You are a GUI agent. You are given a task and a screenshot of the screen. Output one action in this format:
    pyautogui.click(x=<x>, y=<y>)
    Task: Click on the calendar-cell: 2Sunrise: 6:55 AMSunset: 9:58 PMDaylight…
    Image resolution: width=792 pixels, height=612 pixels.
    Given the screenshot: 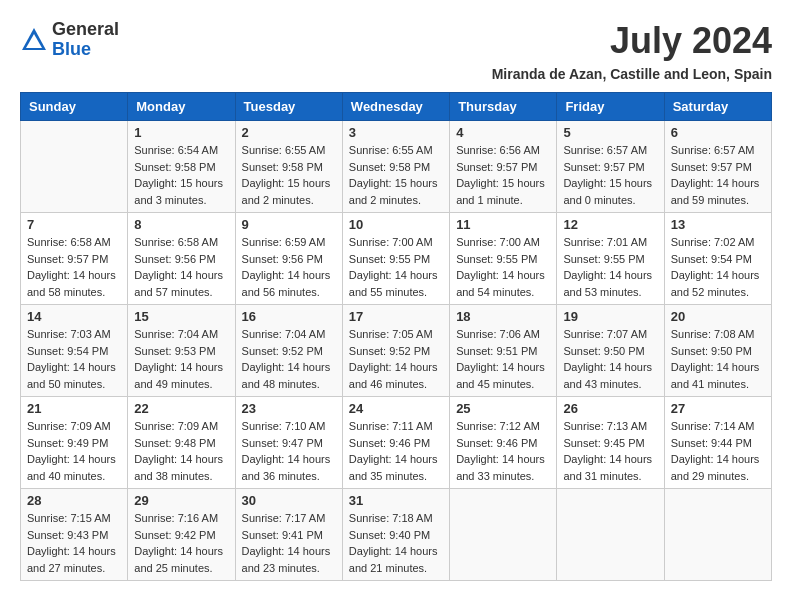 What is the action you would take?
    pyautogui.click(x=288, y=167)
    